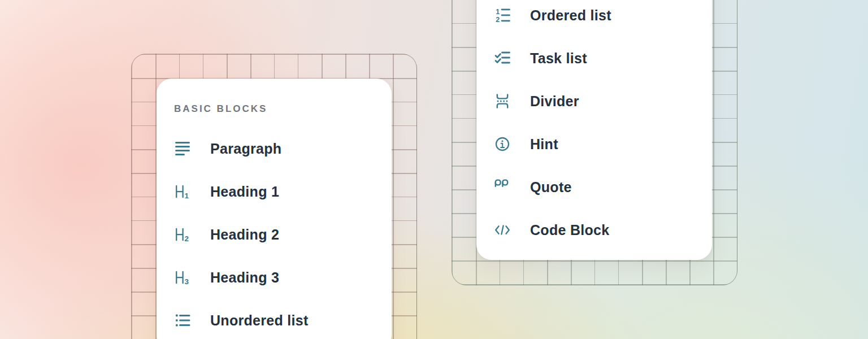 This screenshot has width=868, height=339. I want to click on menu-item-label: Heading 3, so click(245, 278).